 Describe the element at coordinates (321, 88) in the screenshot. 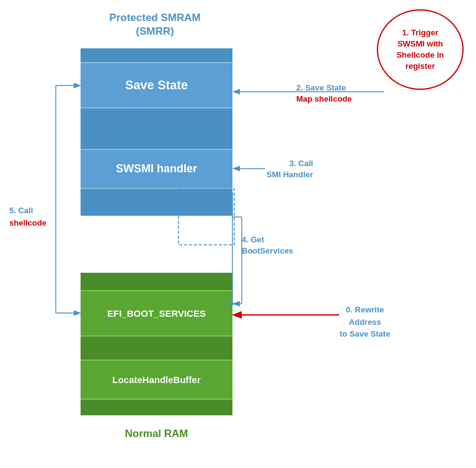

I see `step2-label: 2. Save State` at that location.